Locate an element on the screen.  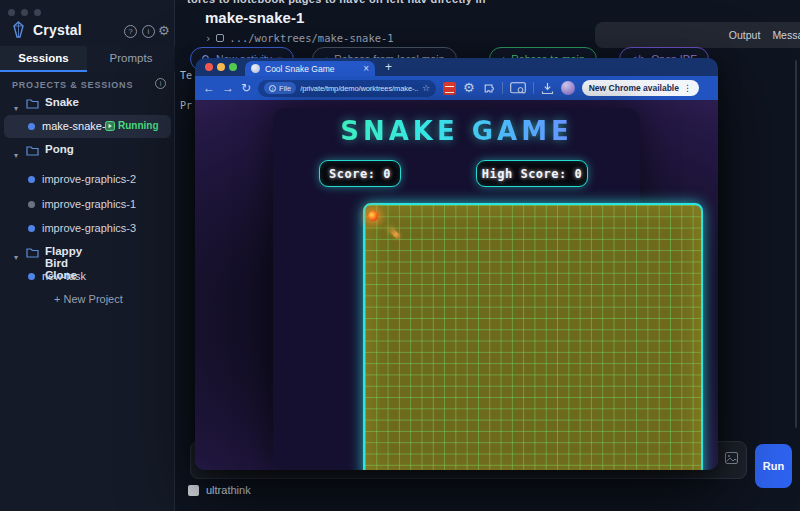
session-row-improve-graphics-1: improve-graphics-1 is located at coordinates (88, 206).